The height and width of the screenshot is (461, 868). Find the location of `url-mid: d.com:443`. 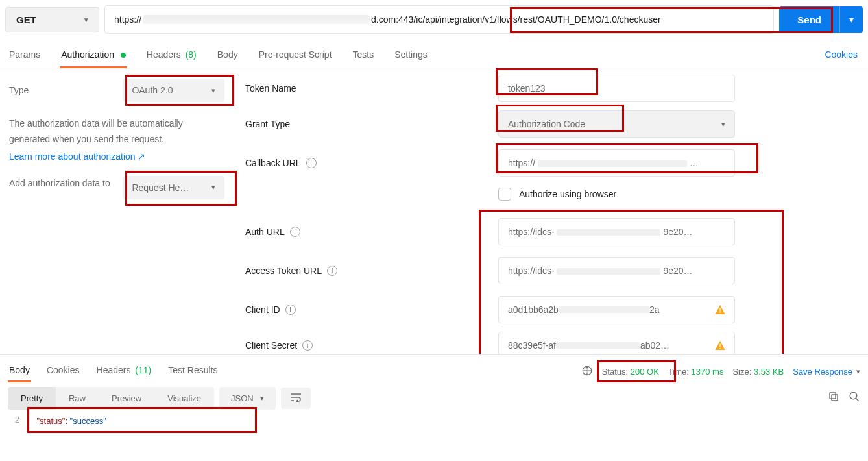

url-mid: d.com:443 is located at coordinates (392, 19).